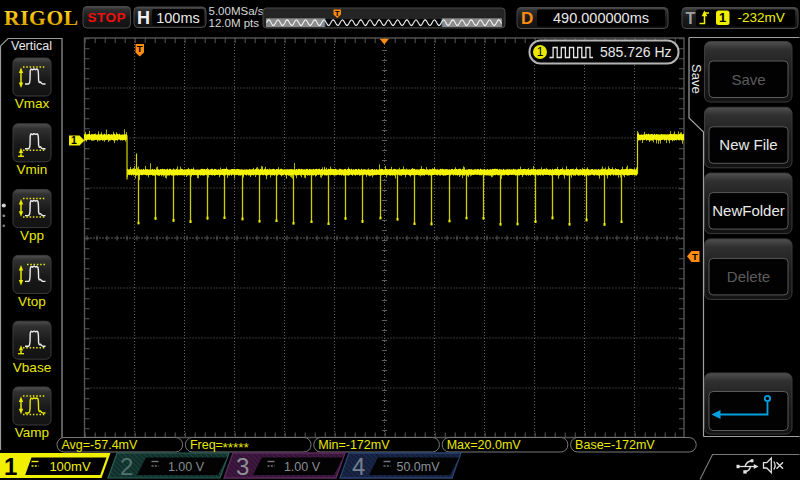 The width and height of the screenshot is (800, 480). What do you see at coordinates (206, 445) in the screenshot?
I see `svg-text: Freq=` at bounding box center [206, 445].